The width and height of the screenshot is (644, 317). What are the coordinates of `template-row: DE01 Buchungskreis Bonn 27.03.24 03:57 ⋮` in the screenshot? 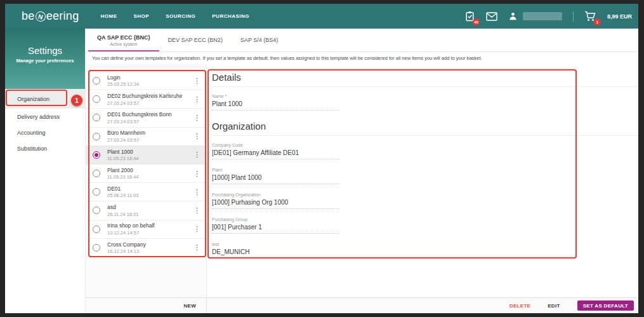 It's located at (146, 118).